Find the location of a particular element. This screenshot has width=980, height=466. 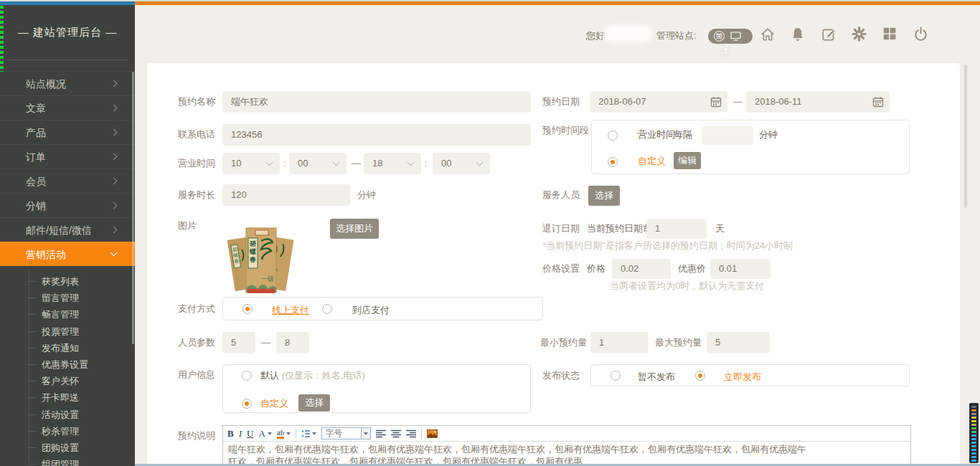

font-size-combo: 字号 is located at coordinates (346, 433).